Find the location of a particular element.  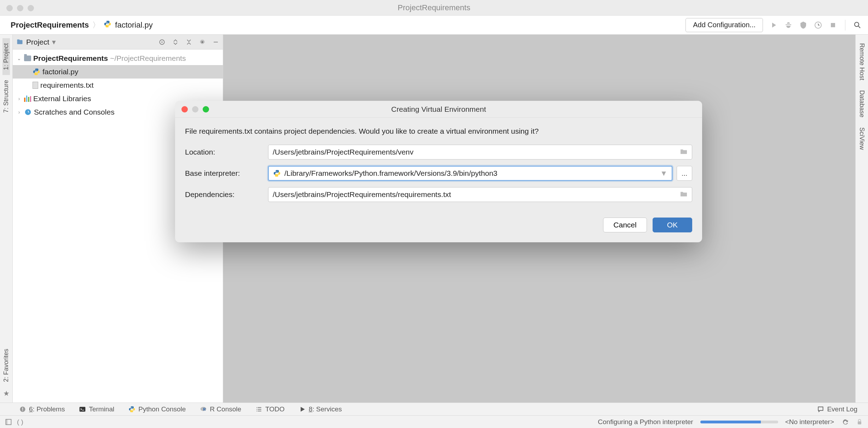

tool-tab-project: 1: Project is located at coordinates (6, 57).